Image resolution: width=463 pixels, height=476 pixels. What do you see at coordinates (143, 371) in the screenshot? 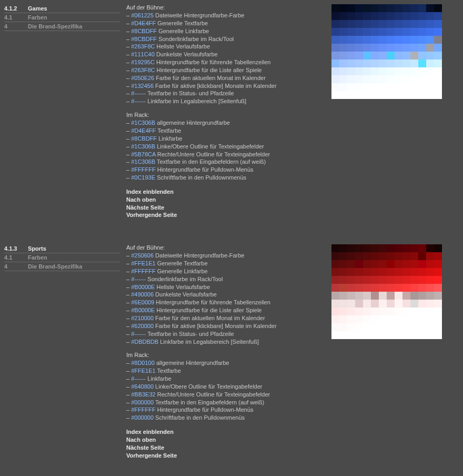
I see `hex-code: #FFE1E1` at bounding box center [143, 371].